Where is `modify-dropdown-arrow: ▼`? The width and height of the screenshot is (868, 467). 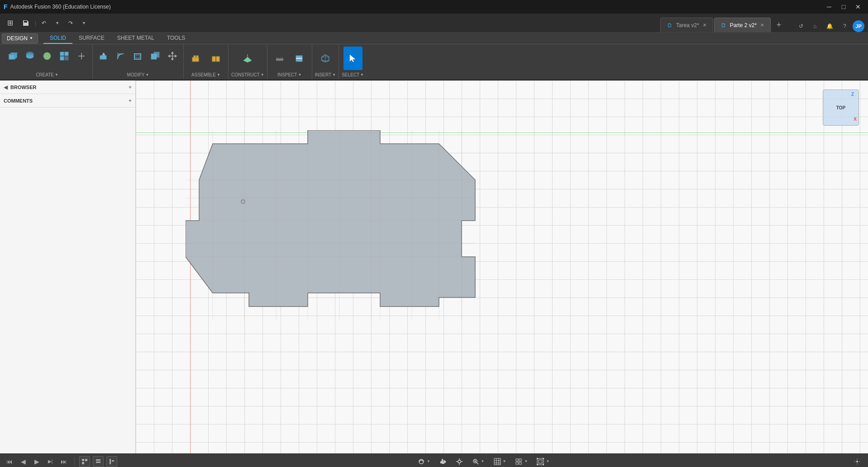
modify-dropdown-arrow: ▼ is located at coordinates (147, 75).